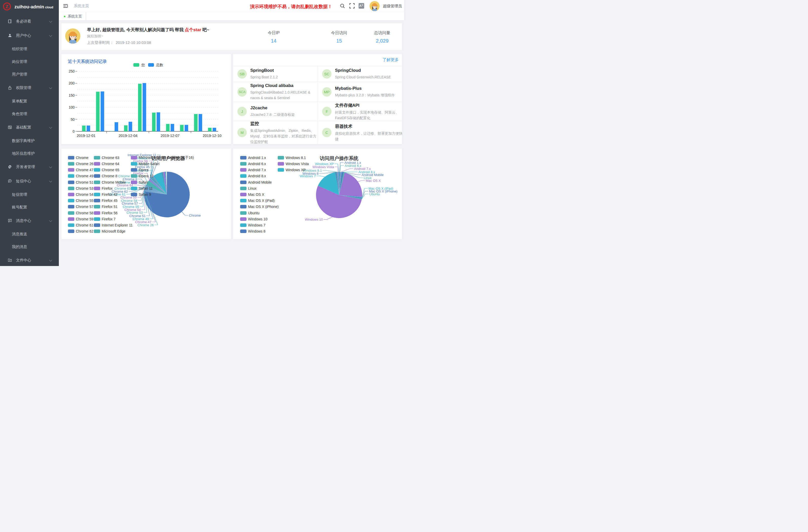 Image resolution: width=808 pixels, height=532 pixels. Describe the element at coordinates (170, 136) in the screenshot. I see `svg-text: 2019-12-07` at that location.